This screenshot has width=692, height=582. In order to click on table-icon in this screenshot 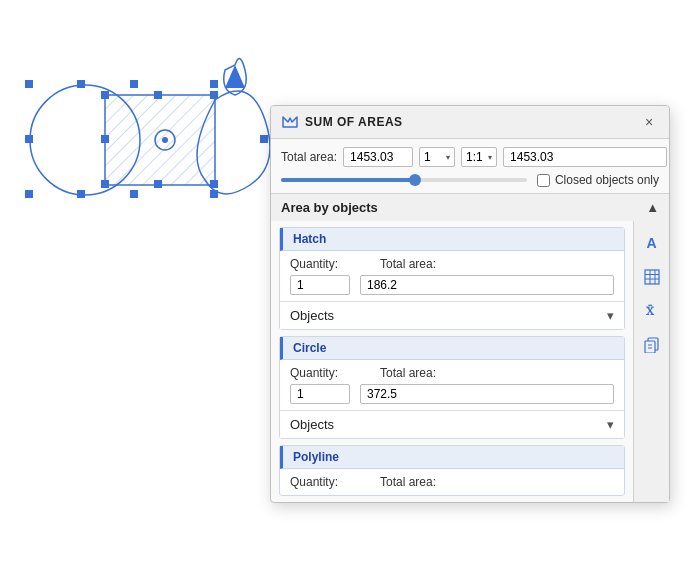, I will do `click(652, 277)`.